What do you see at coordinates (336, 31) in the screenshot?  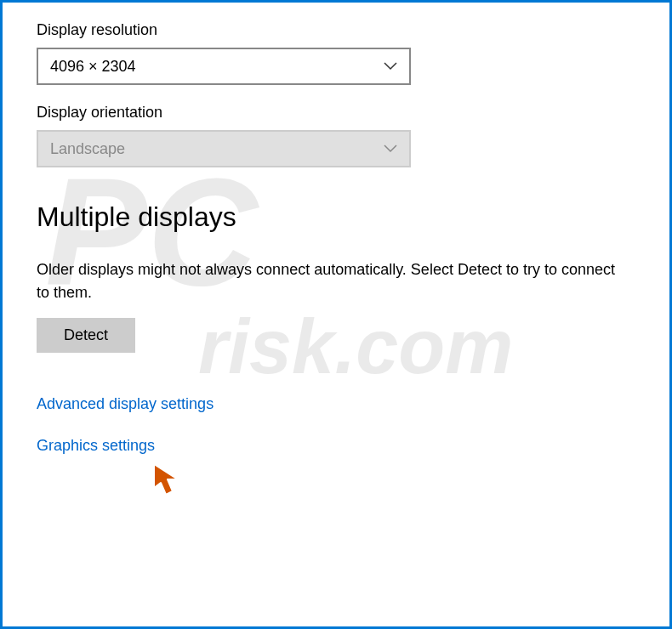 I see `resolution-label: Display resolution` at bounding box center [336, 31].